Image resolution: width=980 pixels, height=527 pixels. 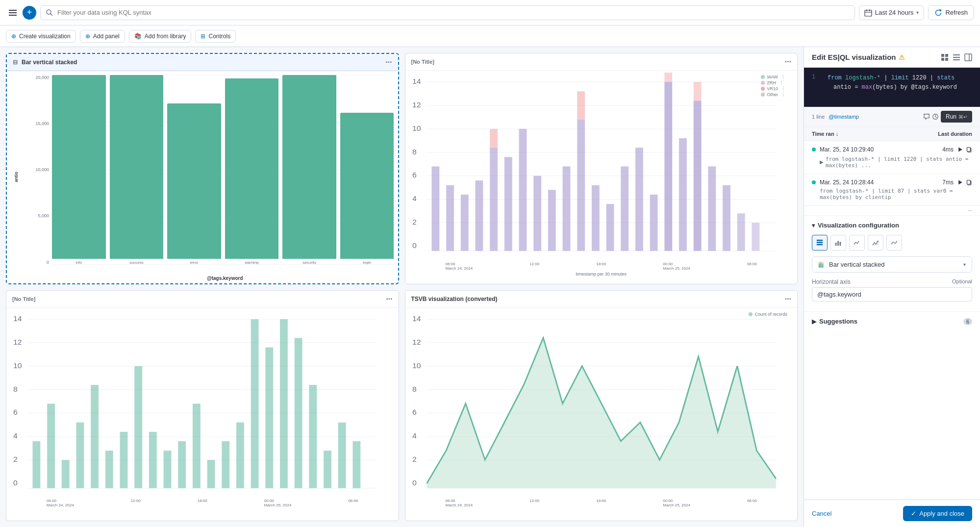 What do you see at coordinates (454, 299) in the screenshot?
I see `panel-title-4: TSVB visualization (converted)` at bounding box center [454, 299].